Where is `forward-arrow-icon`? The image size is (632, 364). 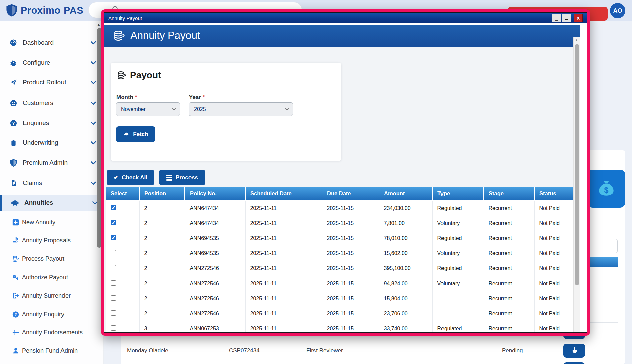
forward-arrow-icon is located at coordinates (126, 134).